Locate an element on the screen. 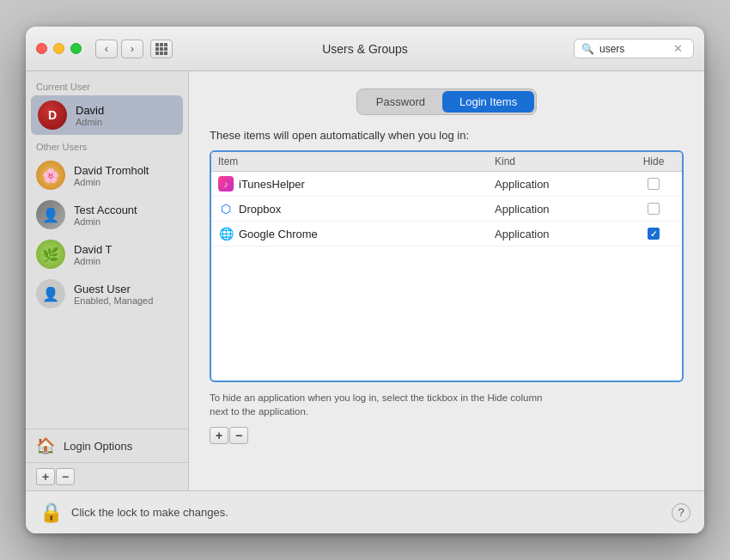  row-hide-itunes is located at coordinates (654, 184).